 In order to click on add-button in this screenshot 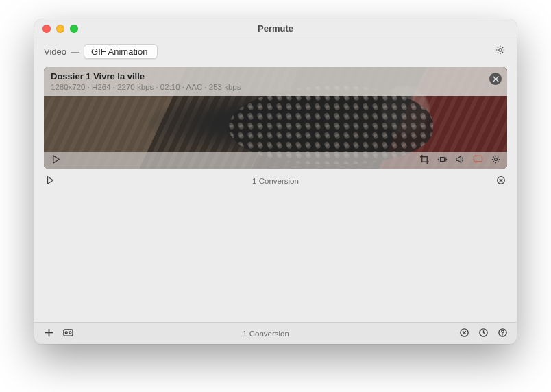, I will do `click(49, 334)`.